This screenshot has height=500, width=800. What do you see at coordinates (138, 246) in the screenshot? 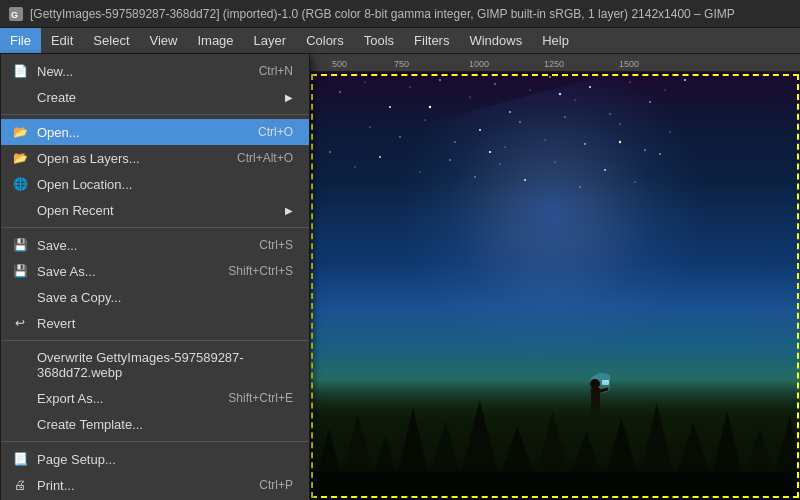
I see `menu-entry-label-save: Save...` at bounding box center [138, 246].